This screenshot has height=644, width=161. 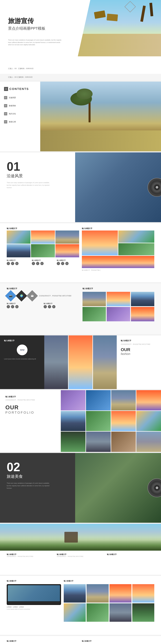 I want to click on laptop-body, so click(x=34, y=594).